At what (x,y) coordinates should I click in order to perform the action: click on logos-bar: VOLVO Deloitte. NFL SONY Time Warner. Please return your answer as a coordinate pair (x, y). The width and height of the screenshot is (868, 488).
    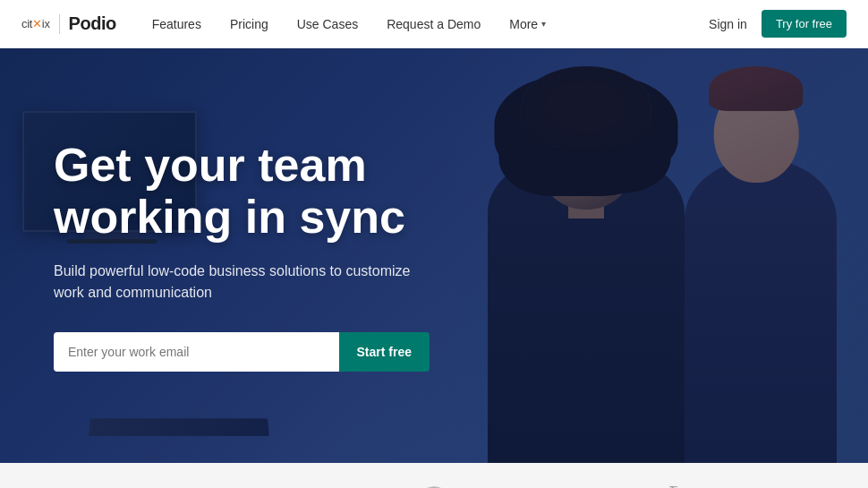
    Looking at the image, I should click on (434, 475).